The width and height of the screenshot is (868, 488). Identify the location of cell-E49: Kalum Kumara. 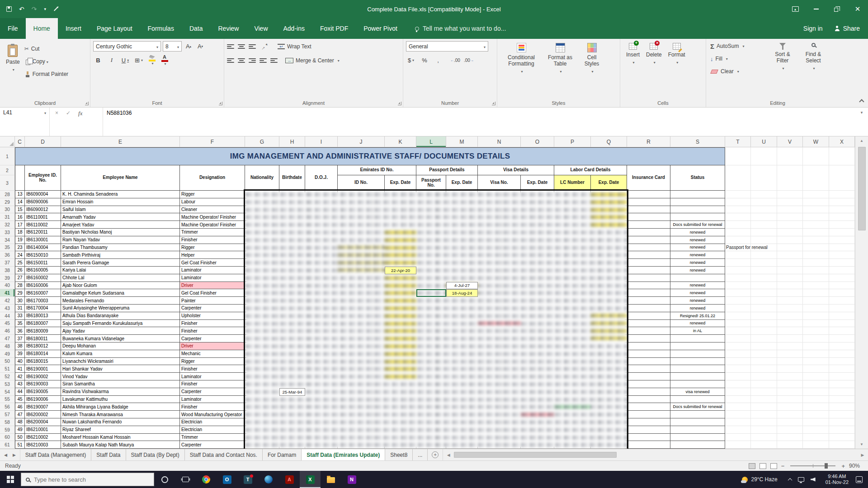
(120, 354).